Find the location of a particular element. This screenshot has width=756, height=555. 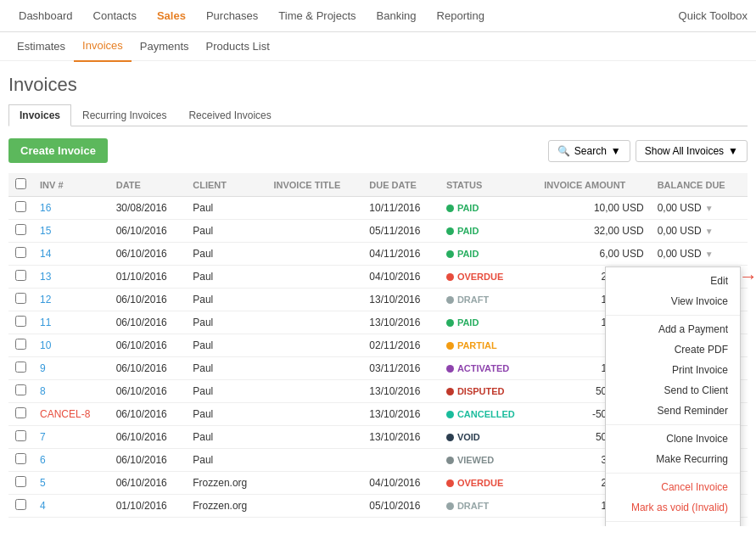

balance-value: 0,00 USD is located at coordinates (680, 231).